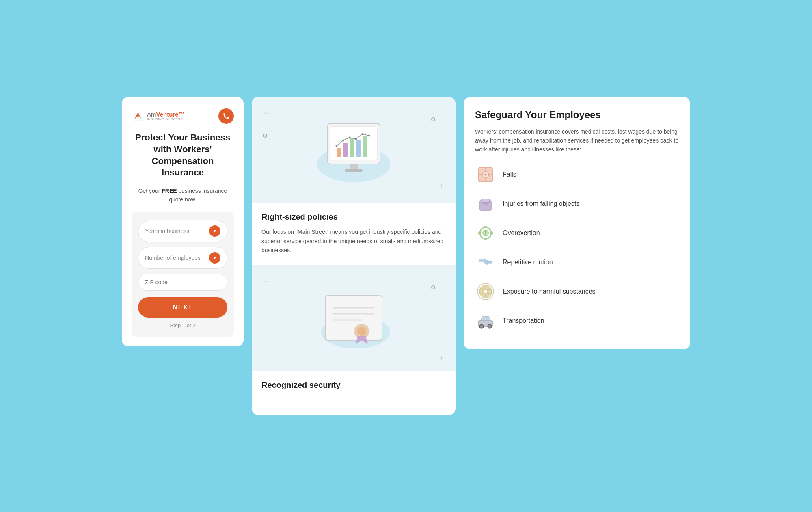 The width and height of the screenshot is (812, 512). Describe the element at coordinates (486, 321) in the screenshot. I see `car-svg` at that location.